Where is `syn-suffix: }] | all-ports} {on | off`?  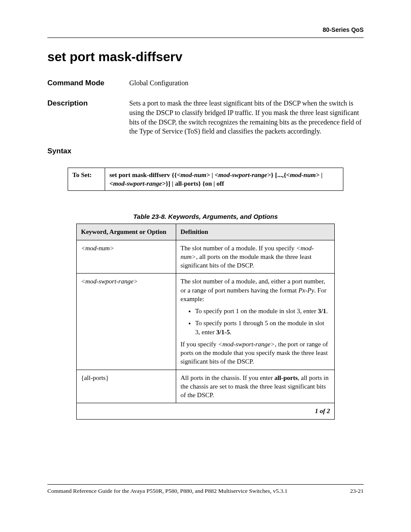
syn-suffix: }] | all-ports} {on | off is located at coordinates (195, 184).